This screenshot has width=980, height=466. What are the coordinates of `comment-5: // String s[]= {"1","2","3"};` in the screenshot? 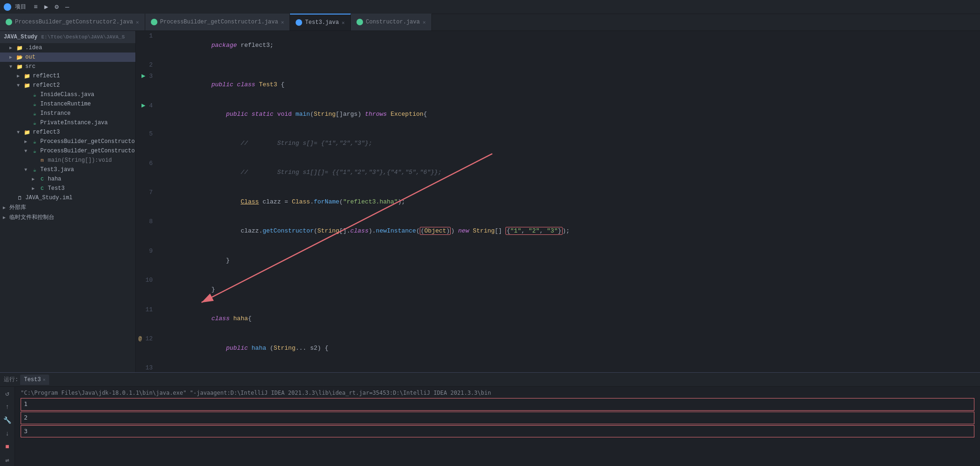 It's located at (291, 143).